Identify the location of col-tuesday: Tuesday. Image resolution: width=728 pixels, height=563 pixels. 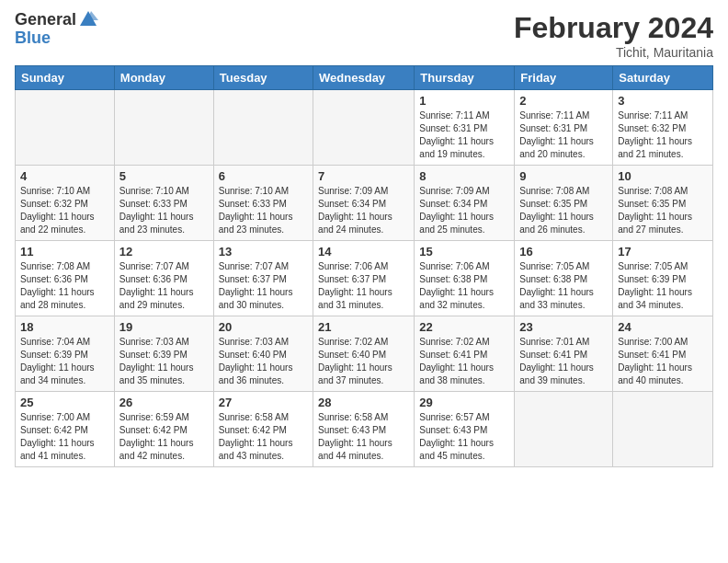
(263, 78).